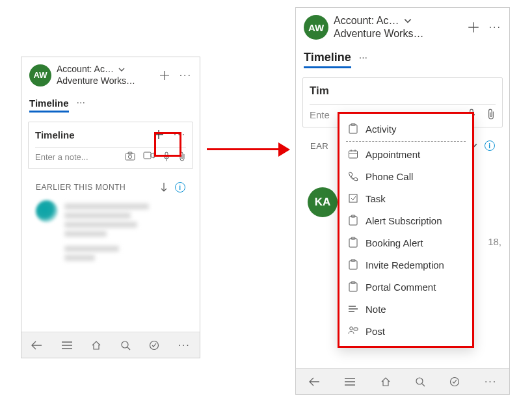 This screenshot has width=532, height=411. I want to click on phone-icon, so click(353, 176).